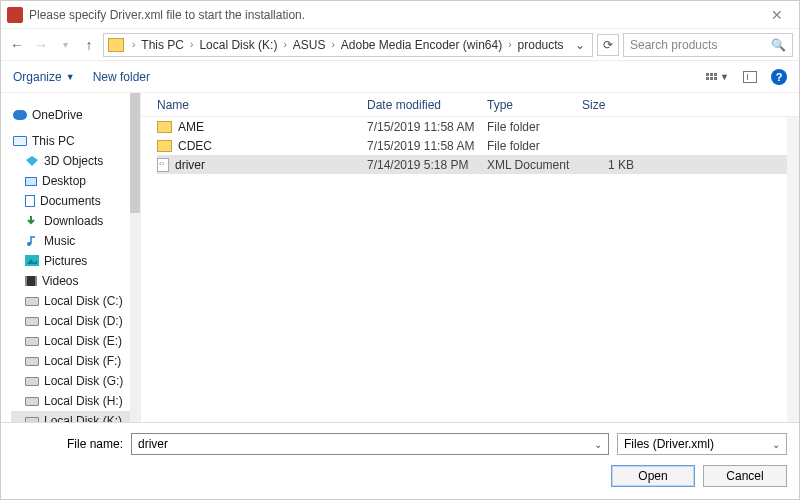 This screenshot has height=500, width=800. I want to click on breadcrumb-item: Local Disk (K:), so click(238, 45).